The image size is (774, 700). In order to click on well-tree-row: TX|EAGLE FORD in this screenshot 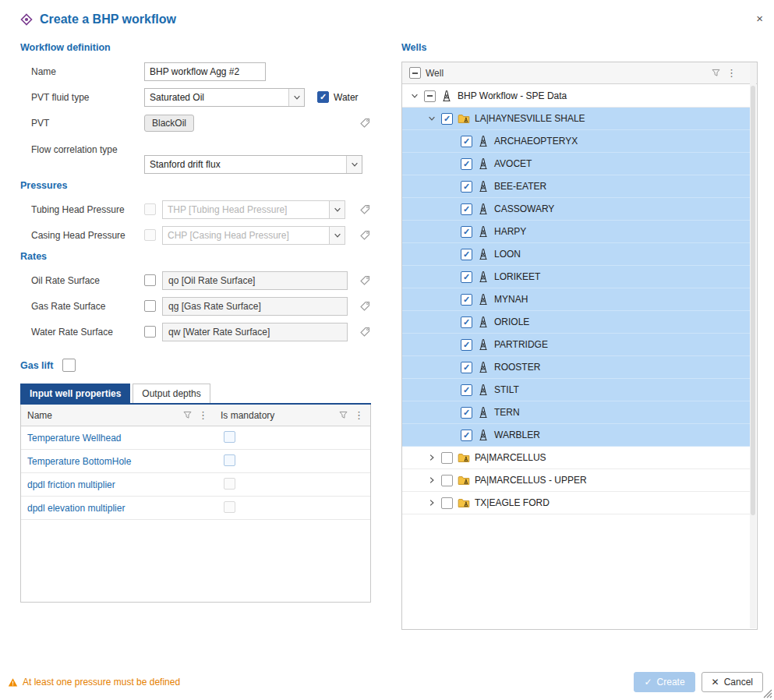, I will do `click(576, 504)`.